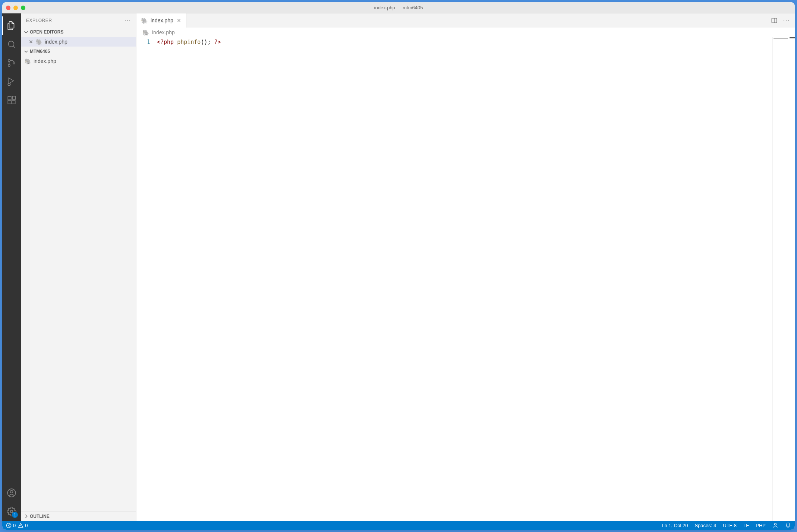 This screenshot has width=797, height=532. I want to click on workspace-header: MTM6405, so click(78, 51).